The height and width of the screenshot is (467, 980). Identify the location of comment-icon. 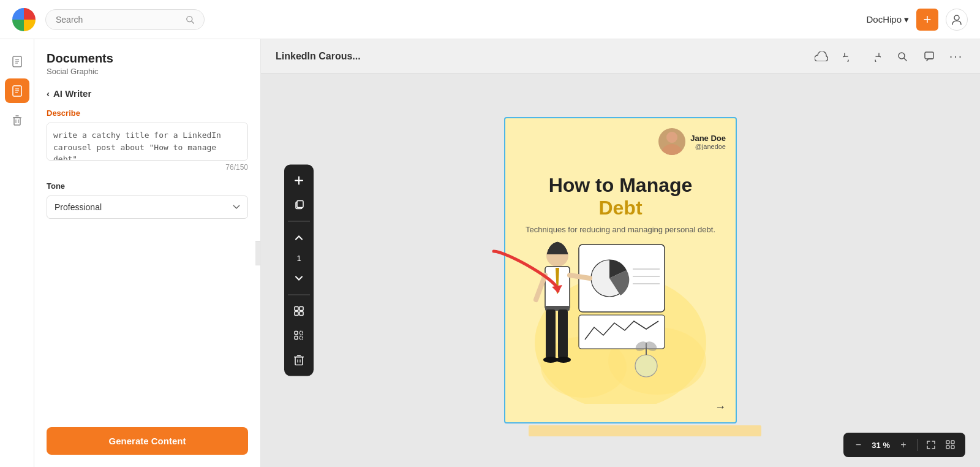
(929, 56).